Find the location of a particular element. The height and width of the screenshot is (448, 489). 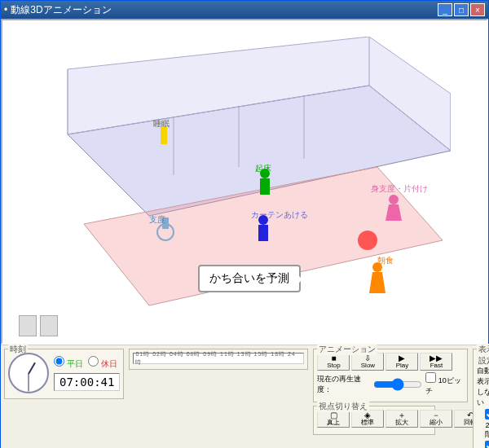

play-button: ▶Play is located at coordinates (402, 362).